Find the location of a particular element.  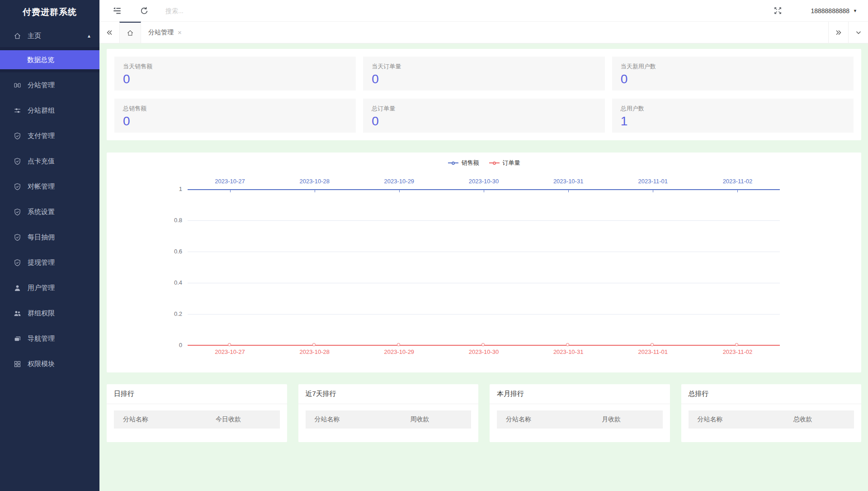

tabs-scroll-right-icon is located at coordinates (838, 33).